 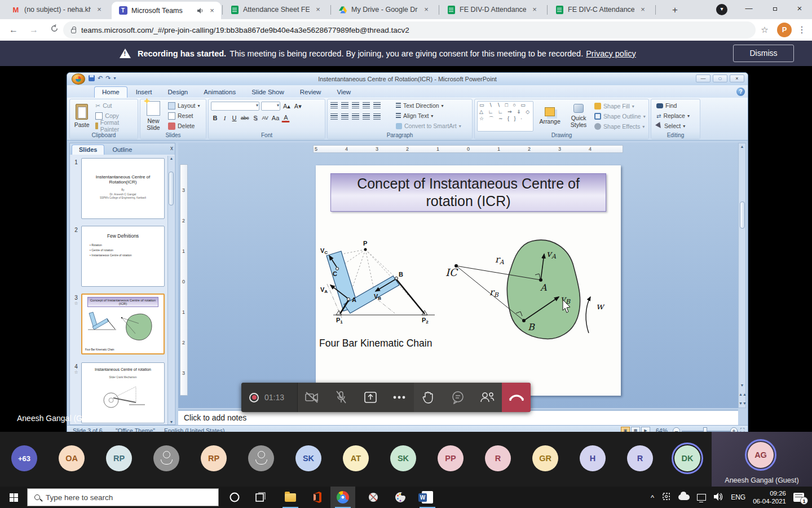 I want to click on tab-insert: Insert, so click(x=144, y=93).